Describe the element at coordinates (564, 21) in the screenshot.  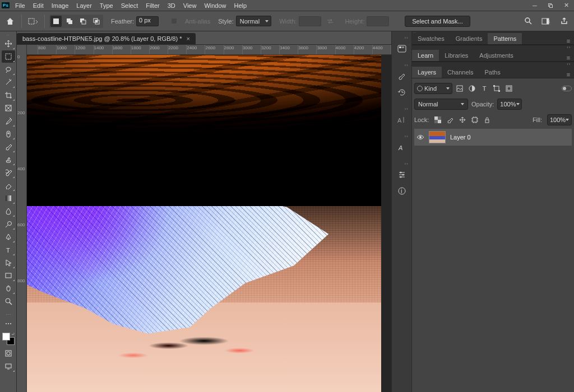
I see `share-icon` at that location.